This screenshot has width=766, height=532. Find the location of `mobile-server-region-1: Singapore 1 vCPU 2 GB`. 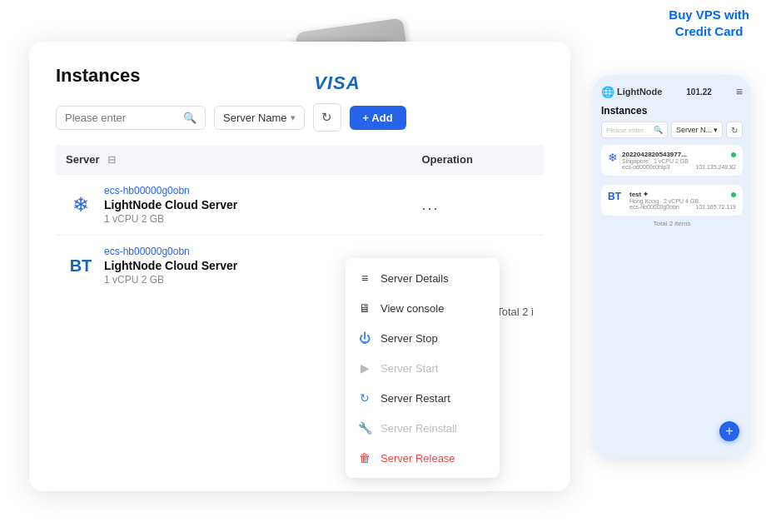

mobile-server-region-1: Singapore 1 vCPU 2 GB is located at coordinates (679, 162).